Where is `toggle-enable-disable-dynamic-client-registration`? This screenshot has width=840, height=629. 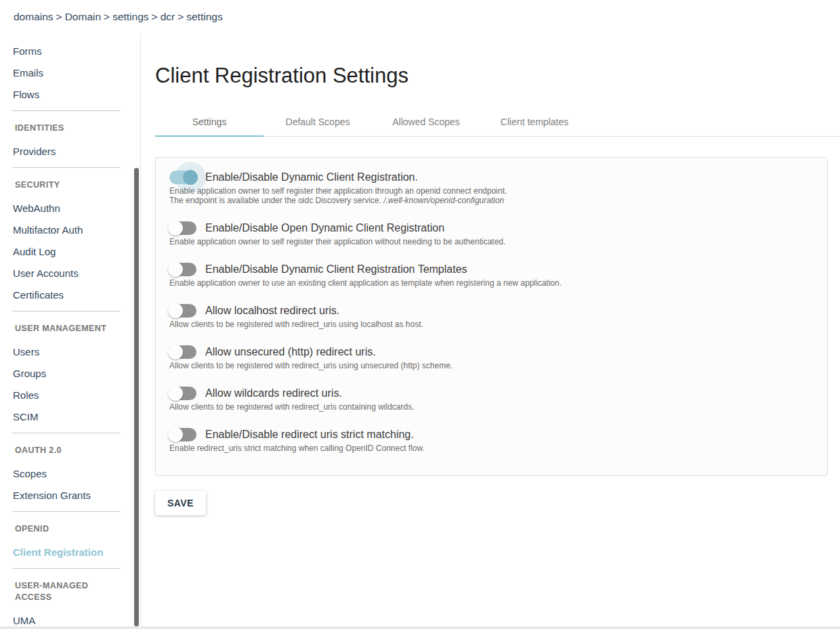 toggle-enable-disable-dynamic-client-registration is located at coordinates (183, 177).